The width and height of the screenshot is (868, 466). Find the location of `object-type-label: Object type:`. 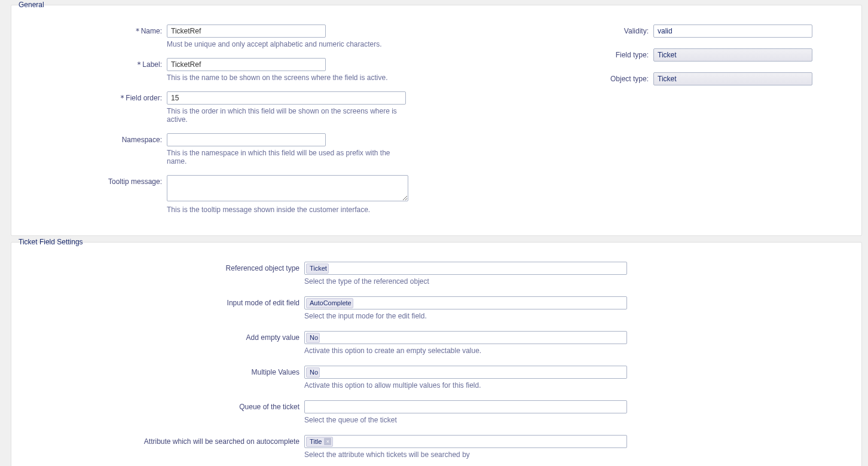

object-type-label: Object type: is located at coordinates (629, 79).